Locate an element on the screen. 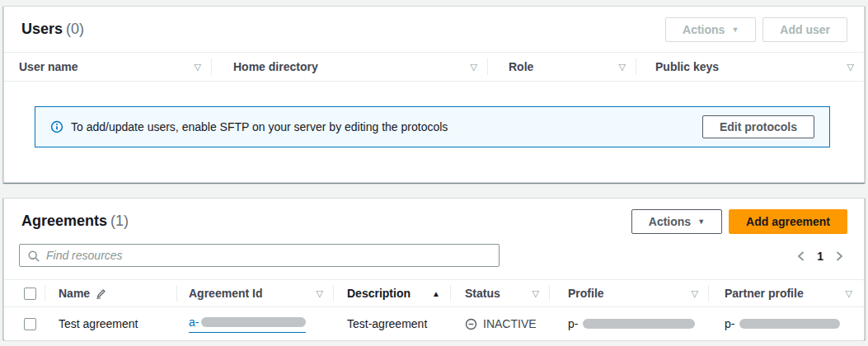 This screenshot has width=868, height=346. users-title-text: Users is located at coordinates (42, 29).